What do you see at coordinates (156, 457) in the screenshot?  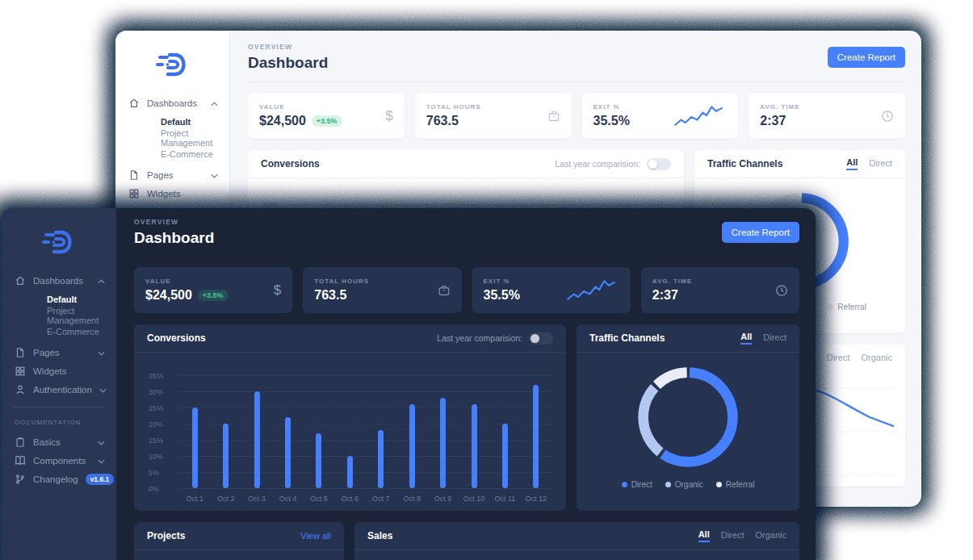 I see `y-axis-tick: 10%` at bounding box center [156, 457].